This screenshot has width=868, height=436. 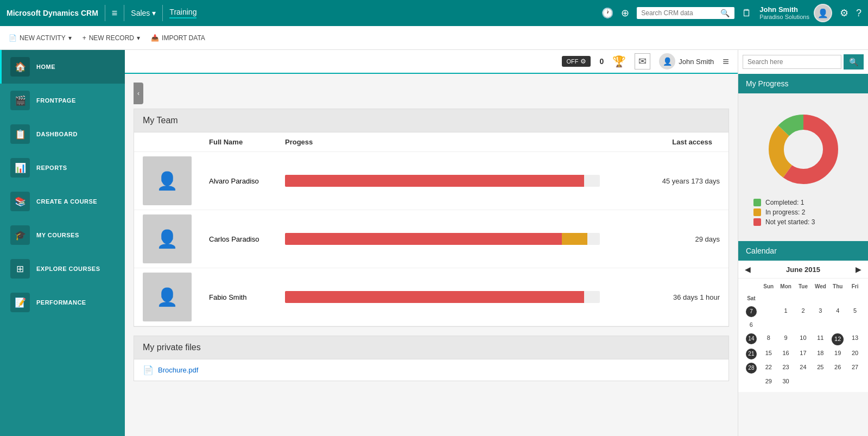 What do you see at coordinates (786, 382) in the screenshot?
I see `cal-day-29: 30` at bounding box center [786, 382].